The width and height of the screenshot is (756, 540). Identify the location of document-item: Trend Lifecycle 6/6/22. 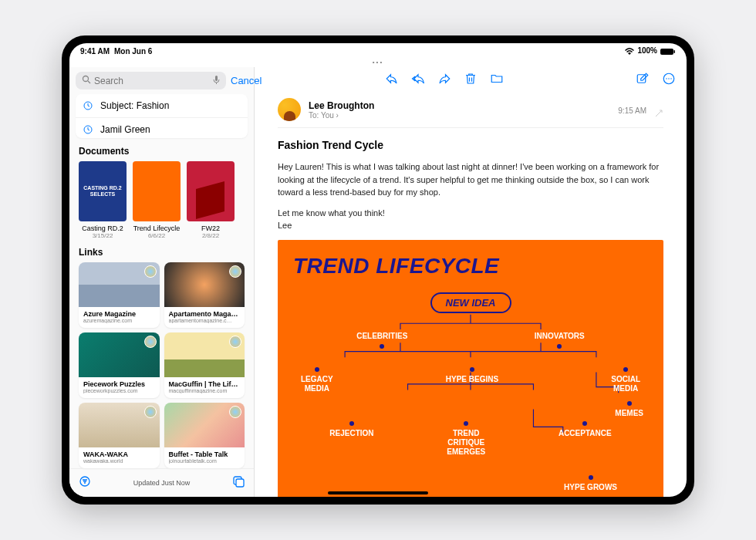
(157, 201).